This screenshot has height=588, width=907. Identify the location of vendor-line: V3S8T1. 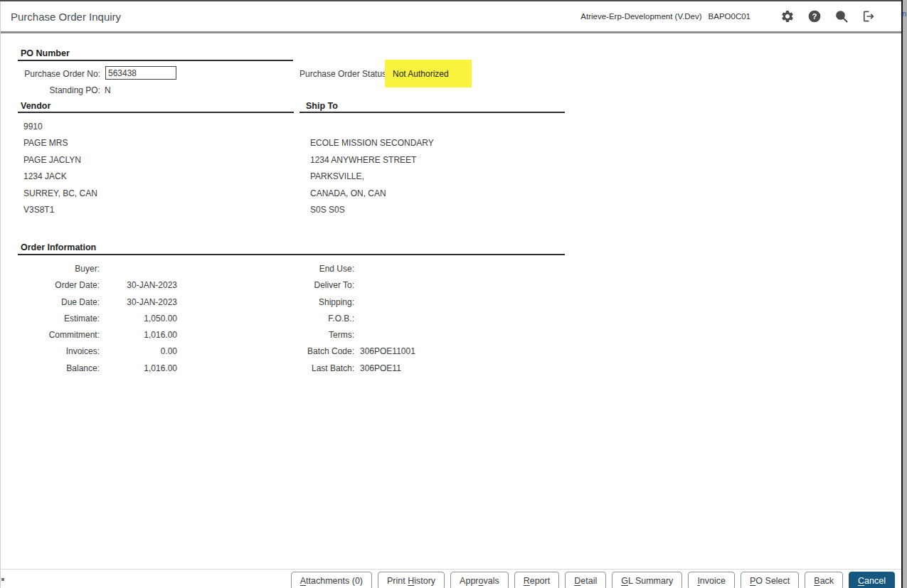
(60, 213).